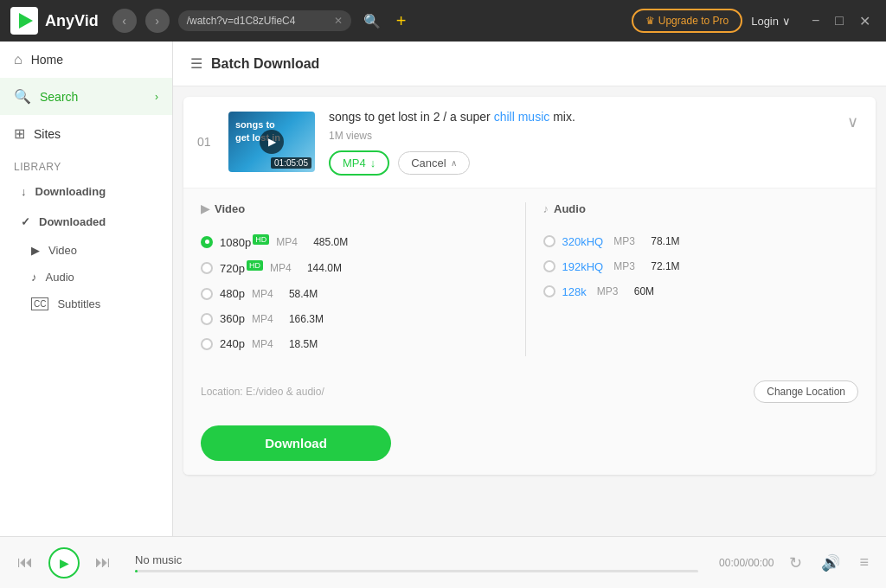  Describe the element at coordinates (428, 163) in the screenshot. I see `cancel-label: Cancel` at that location.